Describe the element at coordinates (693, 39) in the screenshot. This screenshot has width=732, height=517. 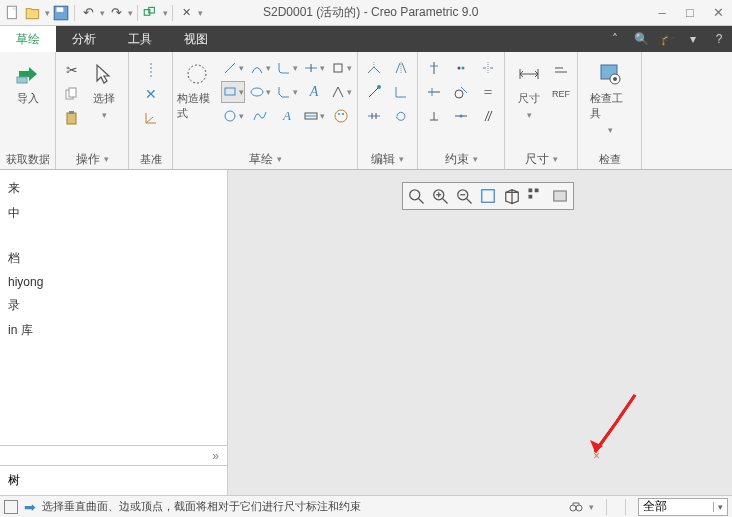
I see `ribbon-options-dropdown: ▾` at that location.